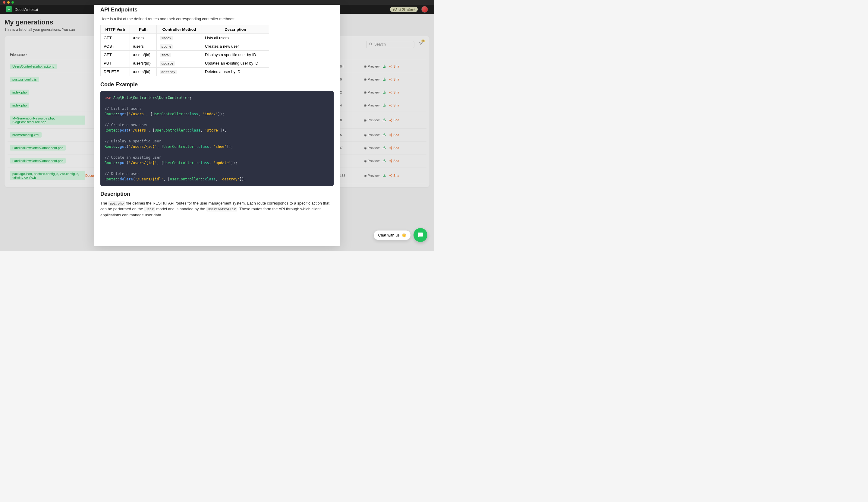 The height and width of the screenshot is (502, 868). Describe the element at coordinates (185, 46) in the screenshot. I see `endpoint-row: POST/usersstoreCreates a new user` at that location.